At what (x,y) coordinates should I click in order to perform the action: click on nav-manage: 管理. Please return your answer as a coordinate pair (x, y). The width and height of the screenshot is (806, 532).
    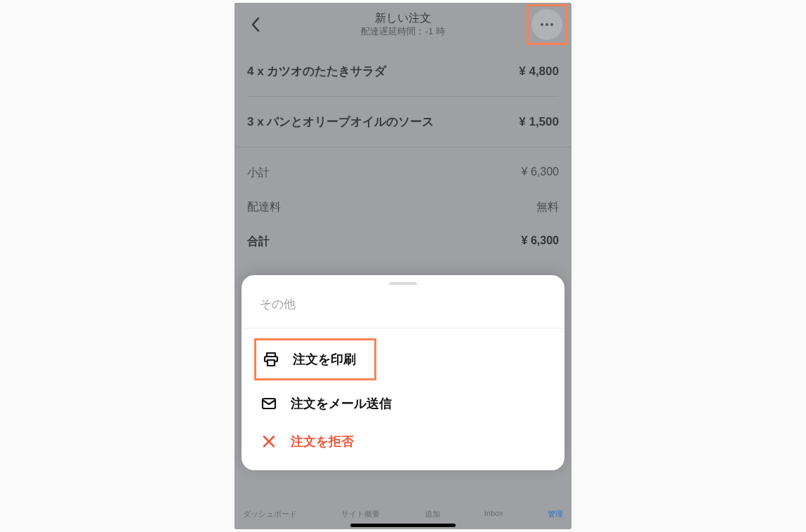
    Looking at the image, I should click on (555, 514).